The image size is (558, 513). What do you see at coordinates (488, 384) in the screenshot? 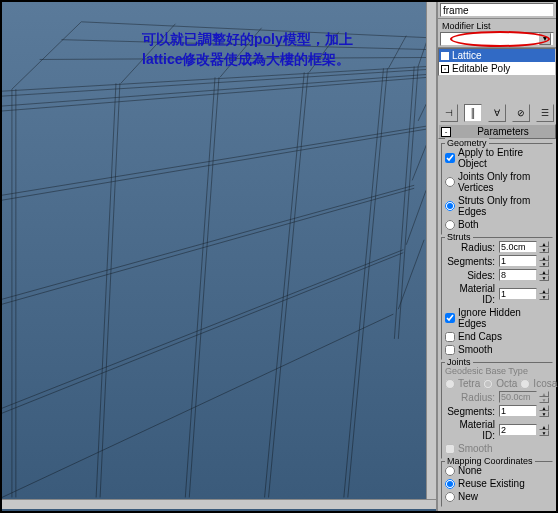
I see `octa-radio` at bounding box center [488, 384].